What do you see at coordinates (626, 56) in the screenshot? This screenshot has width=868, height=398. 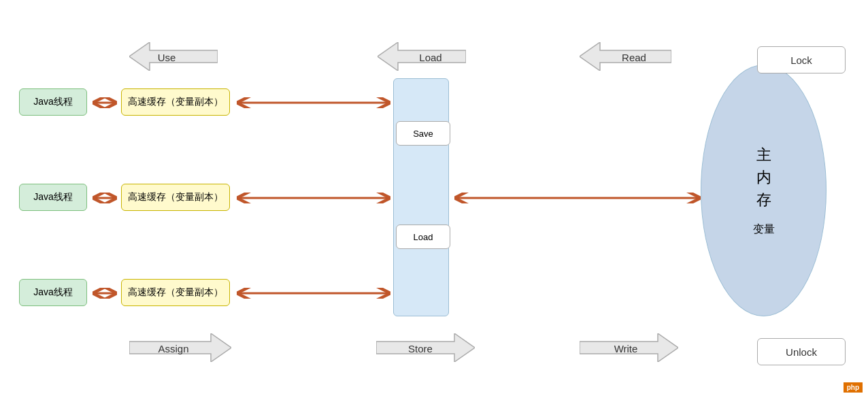 I see `read-arrow: Read` at bounding box center [626, 56].